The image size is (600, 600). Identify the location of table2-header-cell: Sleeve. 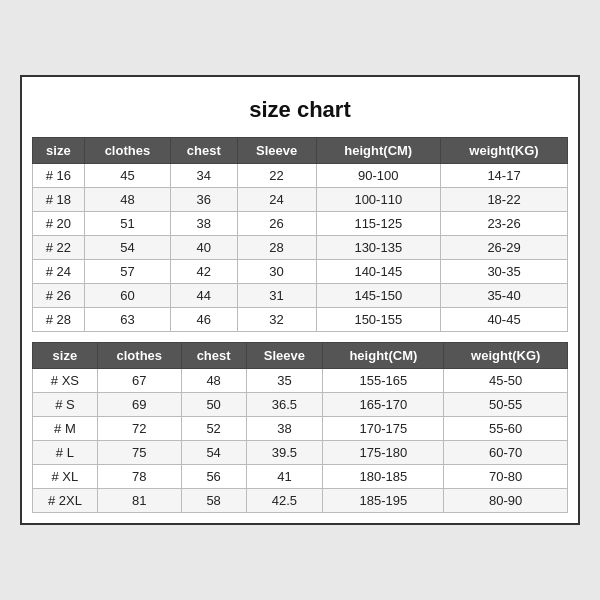
(284, 356).